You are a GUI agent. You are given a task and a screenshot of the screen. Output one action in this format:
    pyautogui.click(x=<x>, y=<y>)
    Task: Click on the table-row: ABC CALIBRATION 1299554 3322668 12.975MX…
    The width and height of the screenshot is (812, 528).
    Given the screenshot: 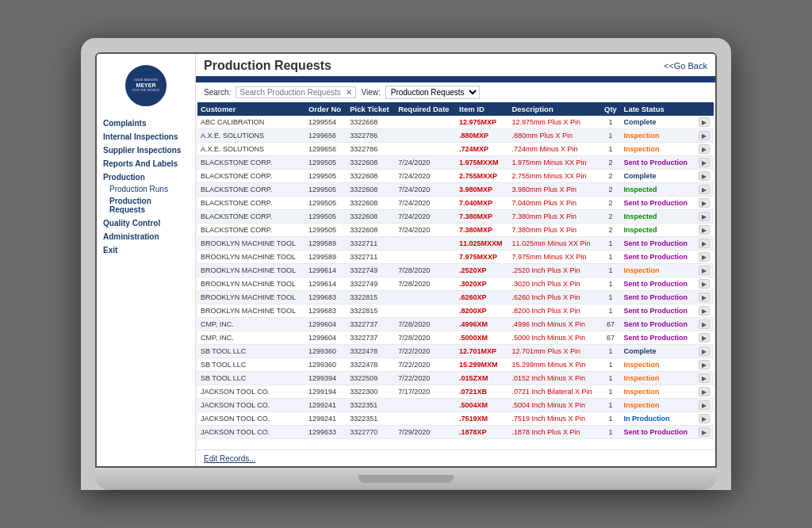 What is the action you would take?
    pyautogui.click(x=455, y=122)
    